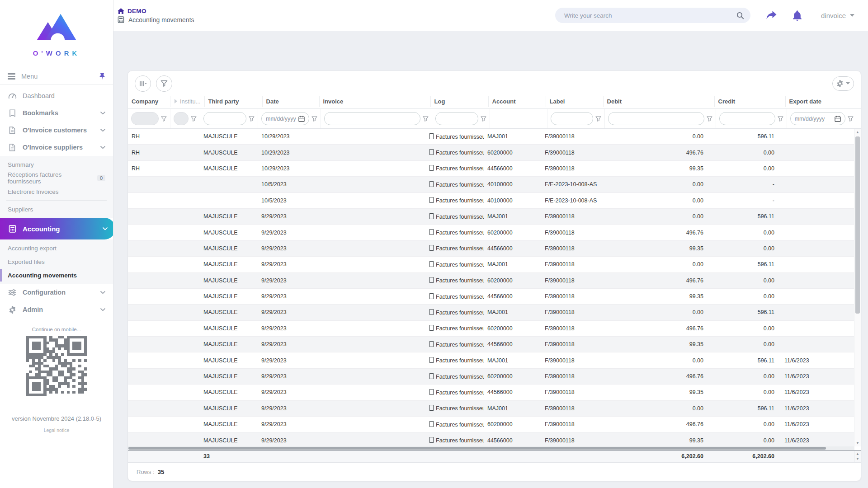  What do you see at coordinates (57, 248) in the screenshot?
I see `sidebar-item-accounting-export: Accounting export` at bounding box center [57, 248].